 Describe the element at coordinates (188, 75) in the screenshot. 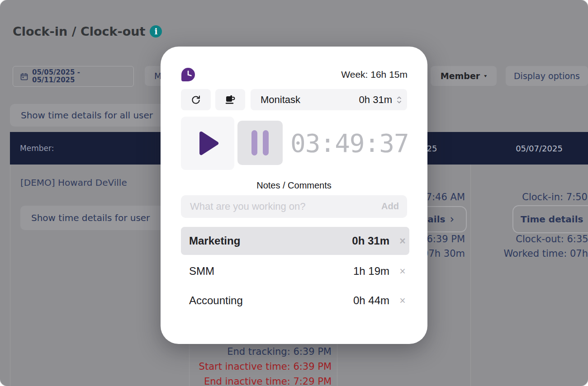

I see `monitask-clock-logo-icon` at that location.